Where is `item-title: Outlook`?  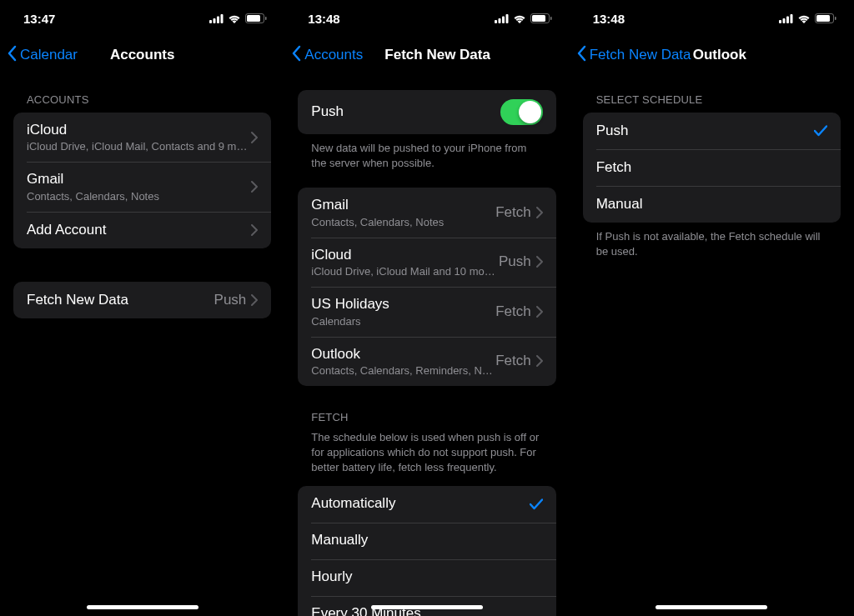
item-title: Outlook is located at coordinates (404, 354).